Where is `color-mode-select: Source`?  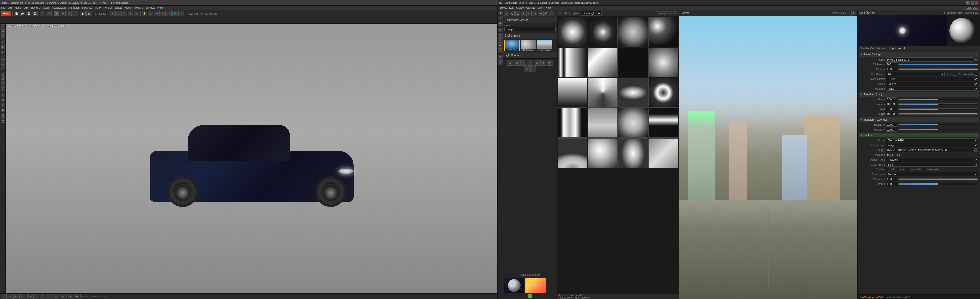 color-mode-select: Source is located at coordinates (932, 174).